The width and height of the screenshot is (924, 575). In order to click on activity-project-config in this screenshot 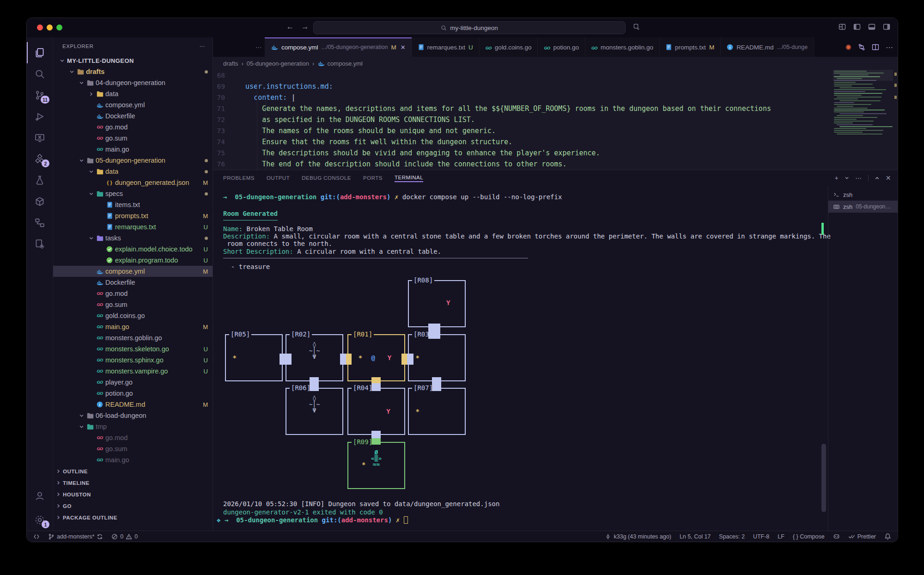, I will do `click(40, 244)`.